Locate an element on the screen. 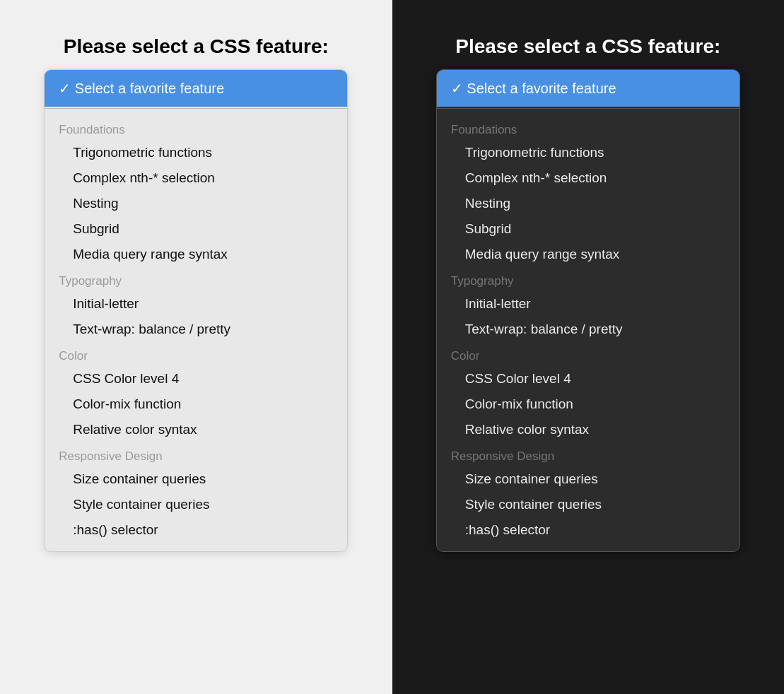  dark-divider is located at coordinates (588, 109).